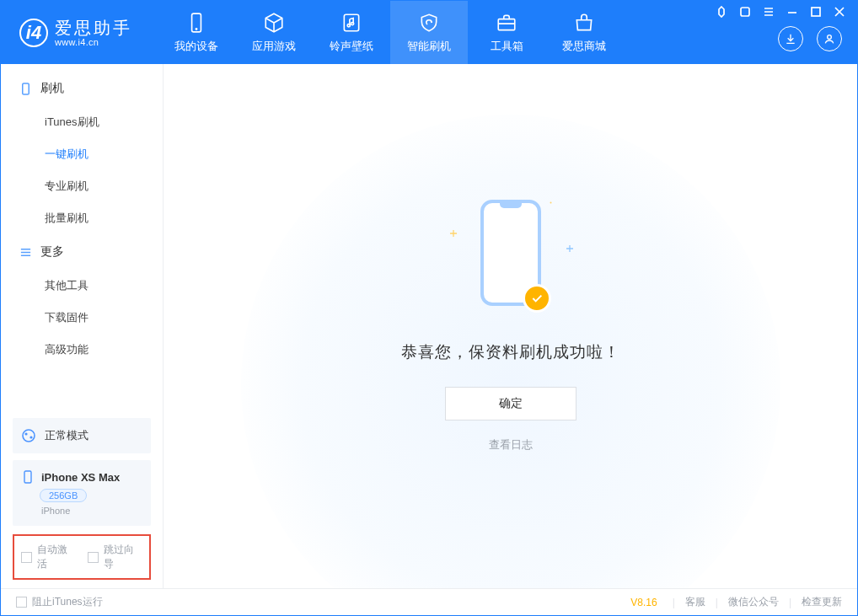 This screenshot has width=858, height=616. I want to click on checkbox-label: 阻止iTunes运行, so click(67, 602).